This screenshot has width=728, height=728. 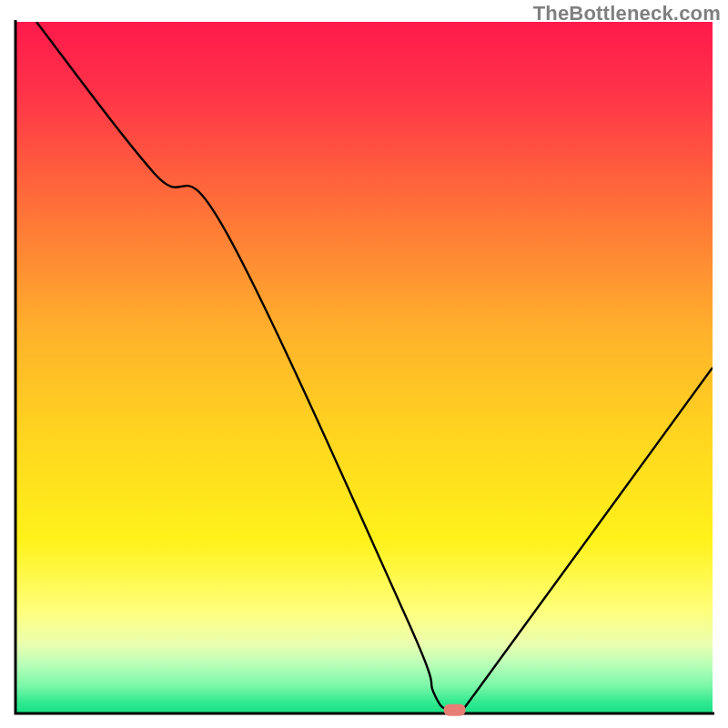 What do you see at coordinates (455, 710) in the screenshot?
I see `optimal-marker` at bounding box center [455, 710].